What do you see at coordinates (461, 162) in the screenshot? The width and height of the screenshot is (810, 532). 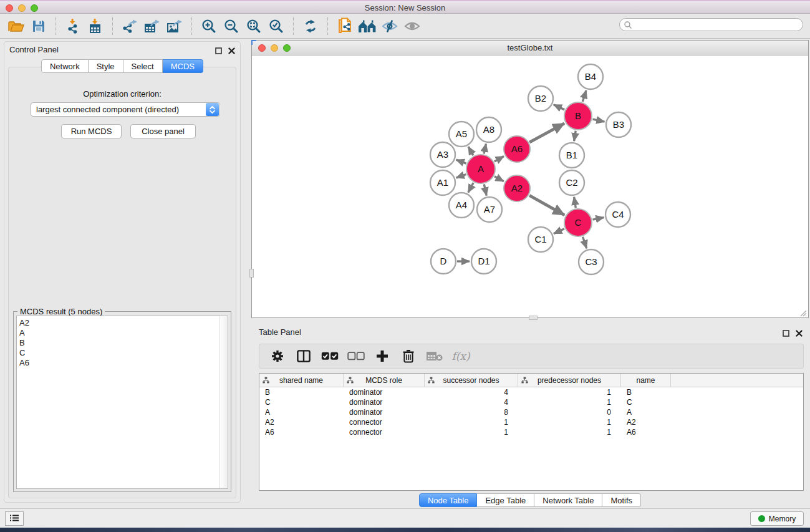 I see `edge-A-A3` at bounding box center [461, 162].